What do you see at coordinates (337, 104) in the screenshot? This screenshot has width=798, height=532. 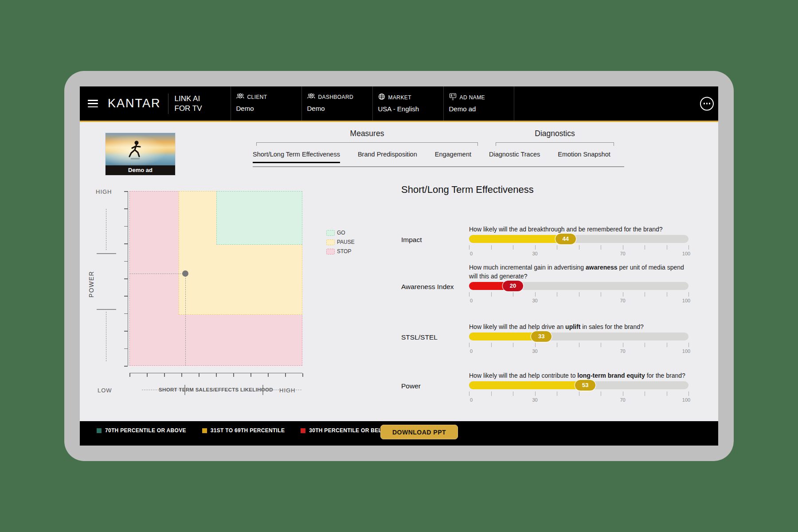 I see `nav-dashboard-selector: DASHBOARD Demo` at bounding box center [337, 104].